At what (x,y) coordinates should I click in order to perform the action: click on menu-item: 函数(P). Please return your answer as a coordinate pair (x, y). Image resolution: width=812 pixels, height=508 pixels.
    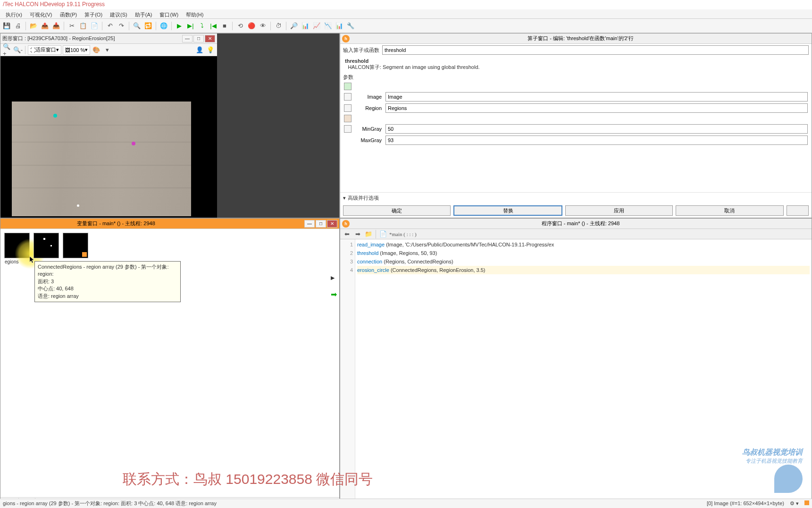
    Looking at the image, I should click on (69, 14).